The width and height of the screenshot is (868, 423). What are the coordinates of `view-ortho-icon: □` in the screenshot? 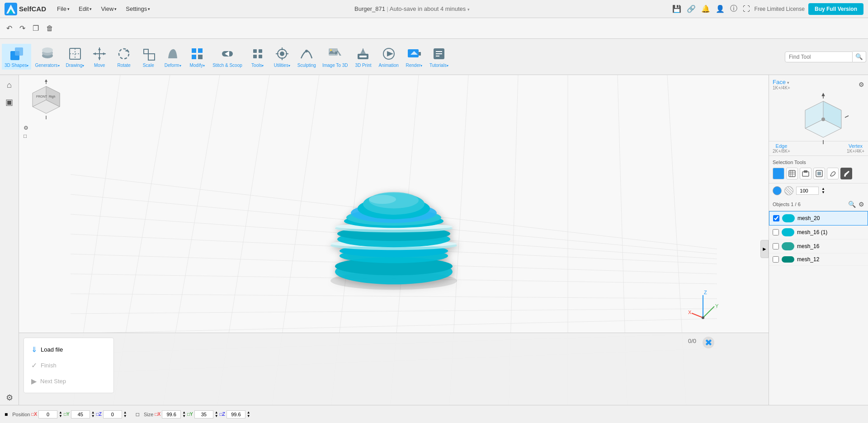 It's located at (26, 136).